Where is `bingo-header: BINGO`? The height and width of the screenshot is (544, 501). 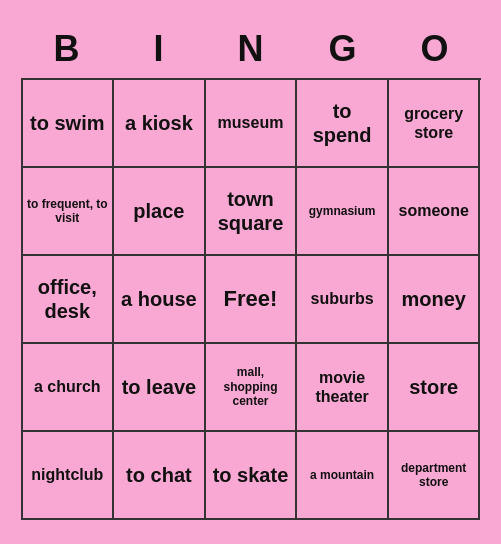
bingo-header: BINGO is located at coordinates (251, 49).